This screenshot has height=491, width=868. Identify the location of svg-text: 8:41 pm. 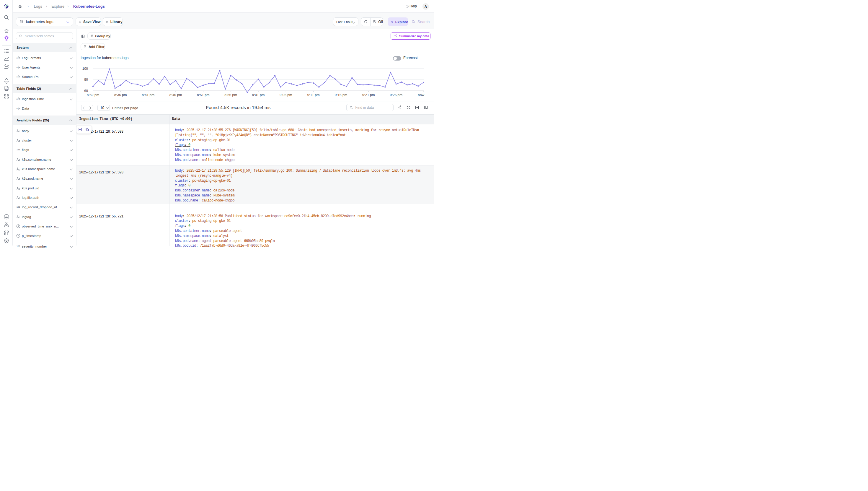
(148, 95).